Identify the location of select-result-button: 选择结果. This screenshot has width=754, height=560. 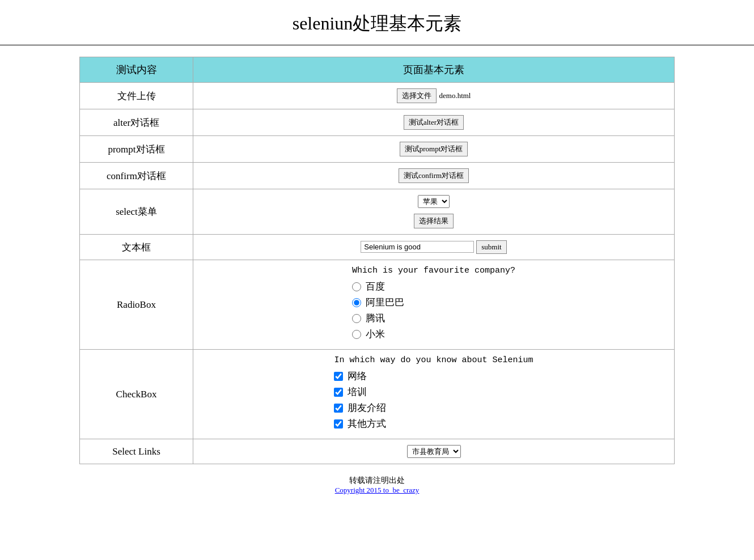
(434, 221).